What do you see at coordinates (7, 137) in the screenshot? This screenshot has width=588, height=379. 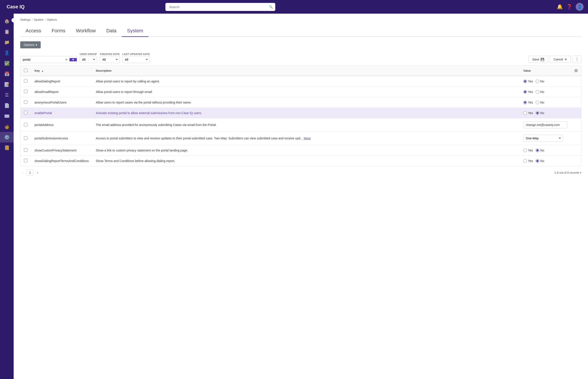 I see `sidebar-item-settings: ⚙️` at bounding box center [7, 137].